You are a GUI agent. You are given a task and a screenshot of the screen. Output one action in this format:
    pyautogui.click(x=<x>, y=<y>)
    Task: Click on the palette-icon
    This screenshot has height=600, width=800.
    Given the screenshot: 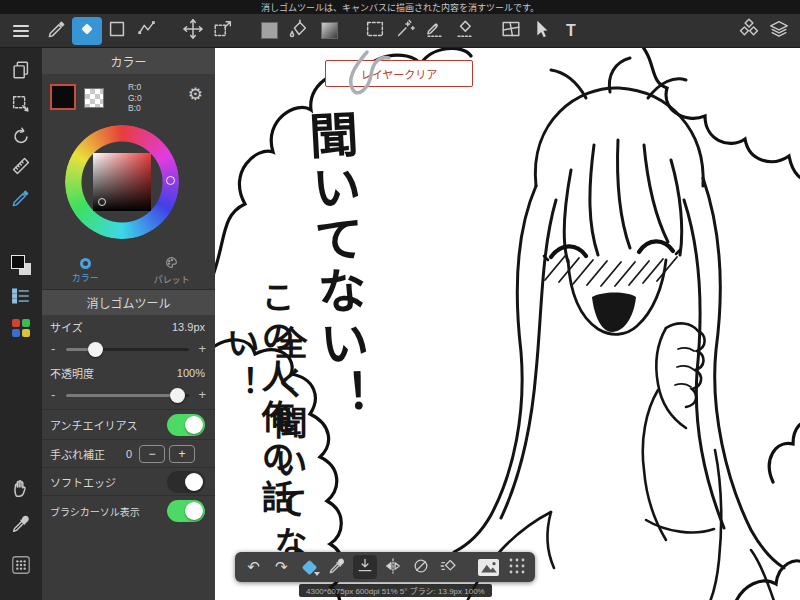 What is the action you would take?
    pyautogui.click(x=21, y=328)
    